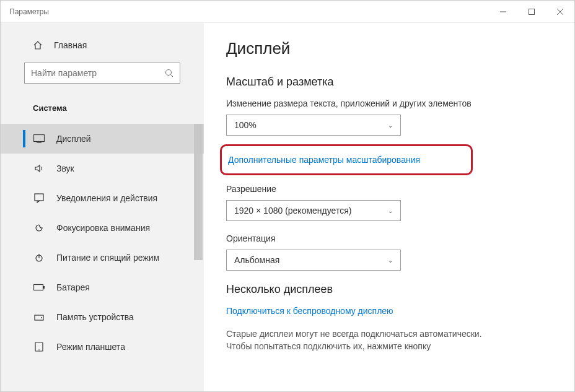 This screenshot has width=575, height=392. What do you see at coordinates (107, 198) in the screenshot?
I see `sidebar-item-label: Уведомления и действия` at bounding box center [107, 198].